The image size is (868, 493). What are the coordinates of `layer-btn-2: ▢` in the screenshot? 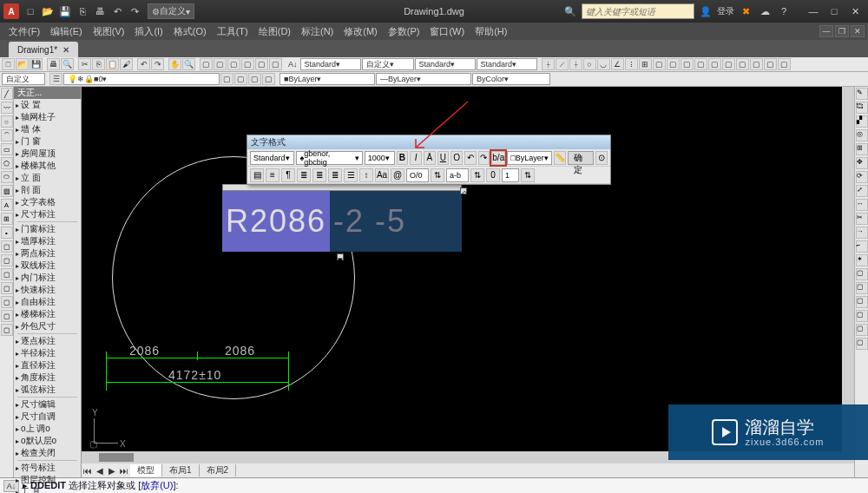 It's located at (241, 79).